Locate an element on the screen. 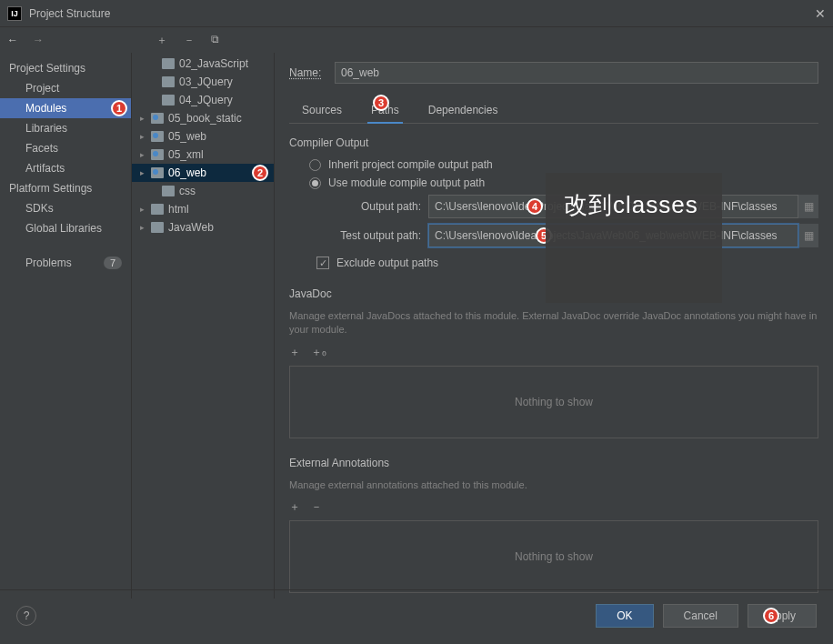 The height and width of the screenshot is (644, 833). sidebar-item-artifacts: Artifacts is located at coordinates (65, 168).